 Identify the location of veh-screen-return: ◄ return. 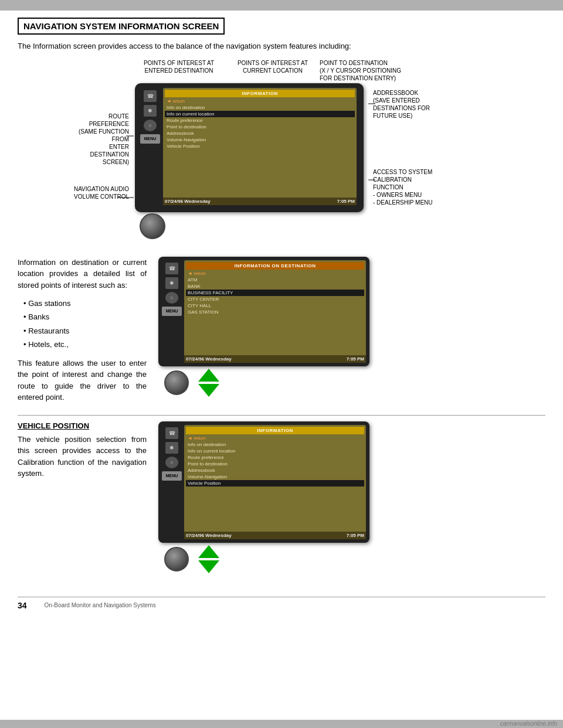
(275, 438).